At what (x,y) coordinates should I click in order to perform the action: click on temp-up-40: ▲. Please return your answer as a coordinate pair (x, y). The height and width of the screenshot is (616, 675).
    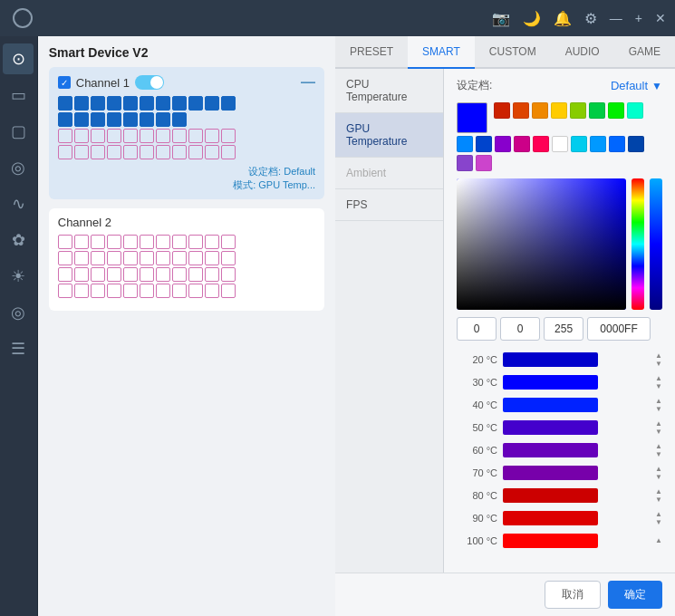
    Looking at the image, I should click on (659, 401).